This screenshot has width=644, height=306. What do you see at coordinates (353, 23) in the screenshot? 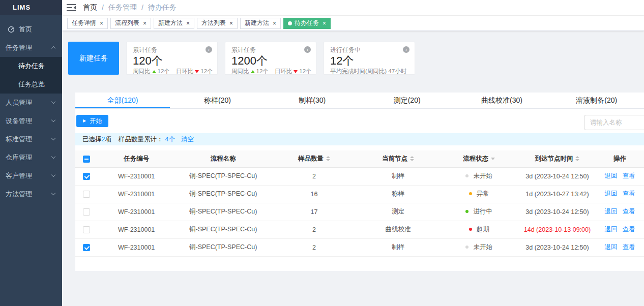
I see `tagbar: 任务详情×流程列表×新建方法×方法列表×新建方法×待办任务×` at bounding box center [353, 23].